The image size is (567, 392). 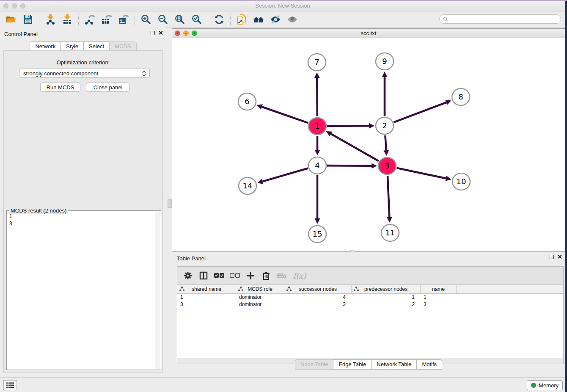 What do you see at coordinates (90, 19) in the screenshot?
I see `export-network-button` at bounding box center [90, 19].